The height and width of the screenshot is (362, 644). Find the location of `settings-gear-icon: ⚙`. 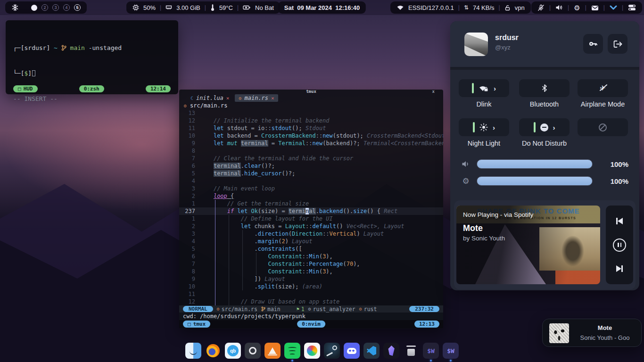

settings-gear-icon: ⚙ is located at coordinates (577, 8).